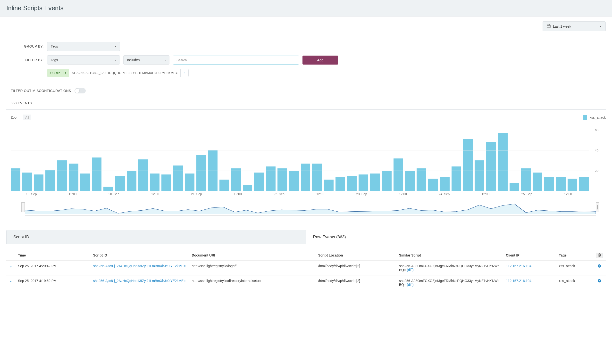  Describe the element at coordinates (574, 26) in the screenshot. I see `date-range-selector: Last 1 week ▼` at that location.